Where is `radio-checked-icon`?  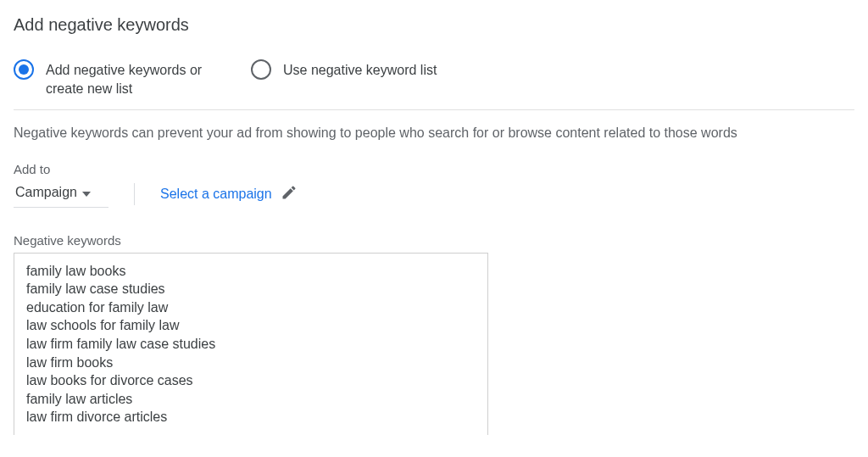
radio-checked-icon is located at coordinates (24, 70).